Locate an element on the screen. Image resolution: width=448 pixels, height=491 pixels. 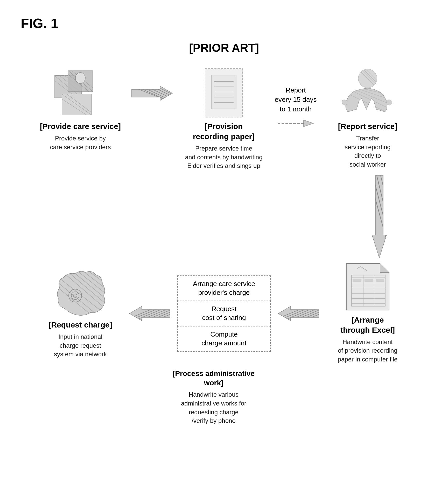
provision-recording-title: [Provision recording paper] is located at coordinates (224, 131).